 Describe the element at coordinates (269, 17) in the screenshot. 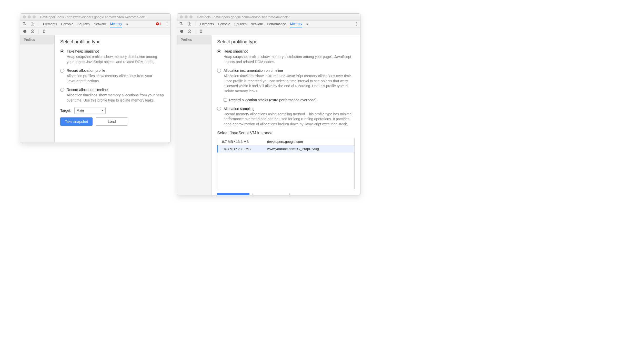

I see `window-titlebar: DevTools - developers.google.com/web/too…` at that location.